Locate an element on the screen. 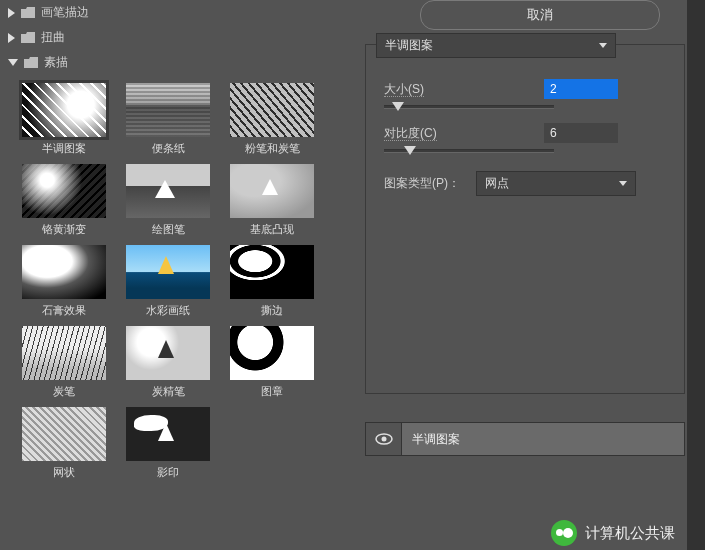  size-slider is located at coordinates (469, 107).